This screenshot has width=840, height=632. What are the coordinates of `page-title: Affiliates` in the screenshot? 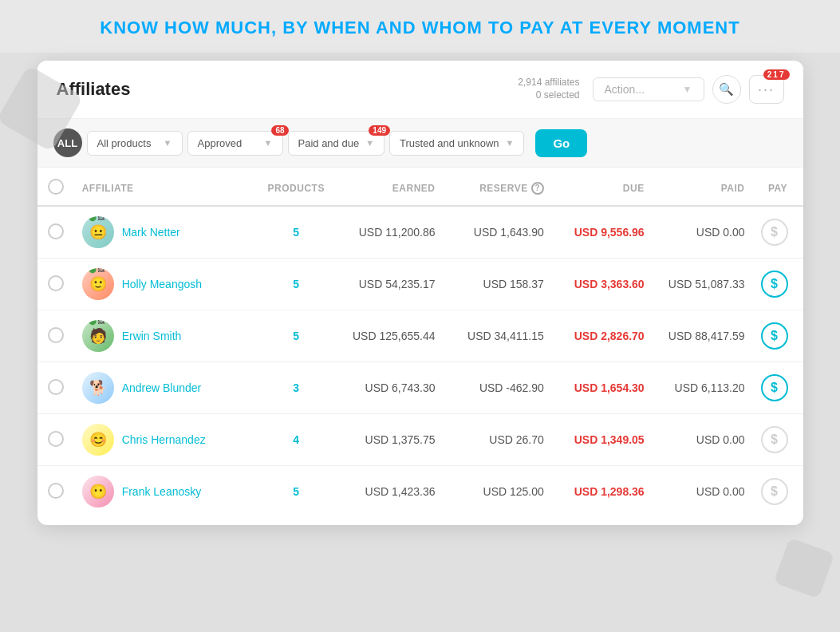 It's located at (287, 89).